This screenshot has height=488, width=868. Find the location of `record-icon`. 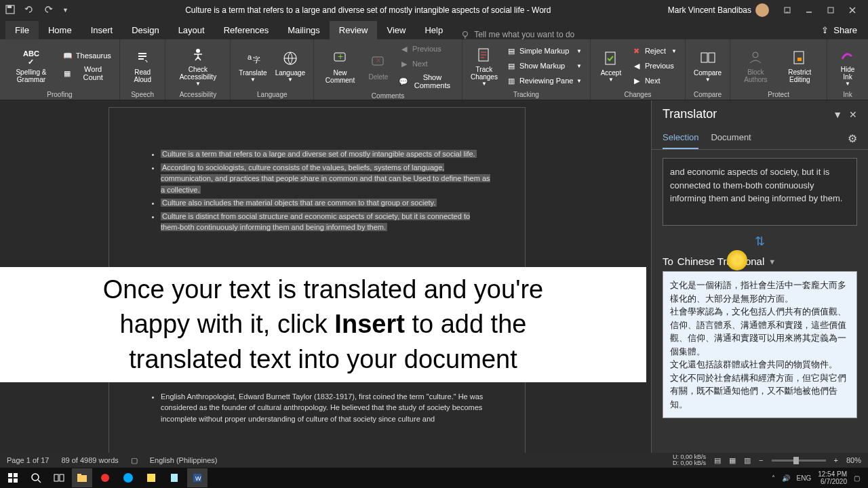

record-icon is located at coordinates (105, 478).